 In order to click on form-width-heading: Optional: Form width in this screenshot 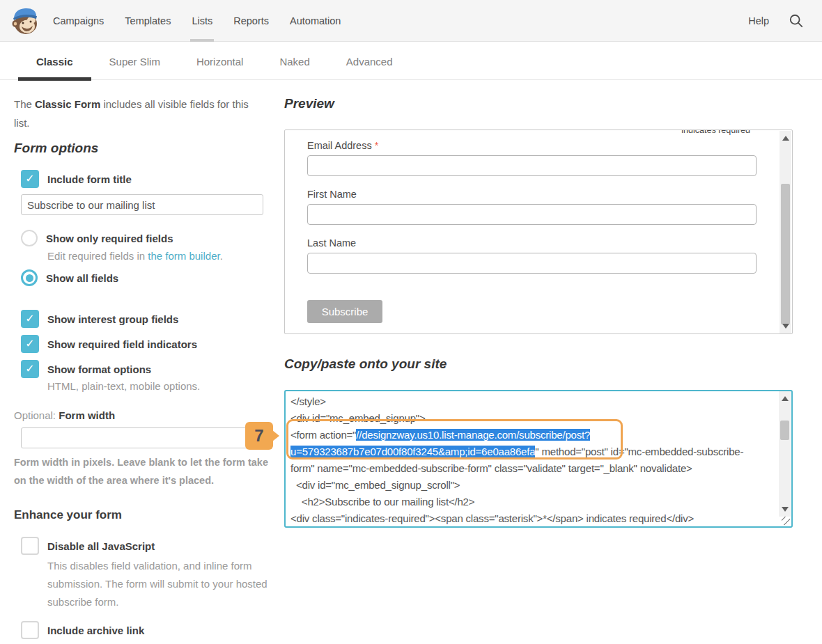, I will do `click(141, 415)`.